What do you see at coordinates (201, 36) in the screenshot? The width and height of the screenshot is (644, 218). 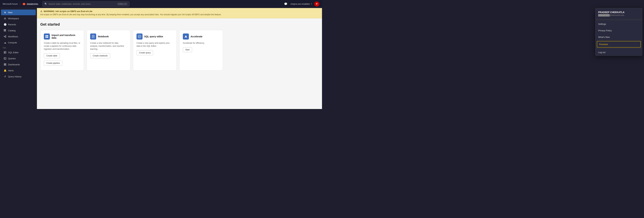 I see `card-accelerate-header: Accelerate` at bounding box center [201, 36].